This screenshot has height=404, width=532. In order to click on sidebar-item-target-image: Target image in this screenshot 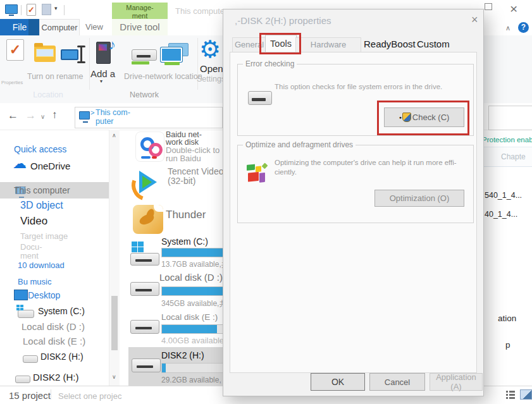, I will do `click(44, 236)`.